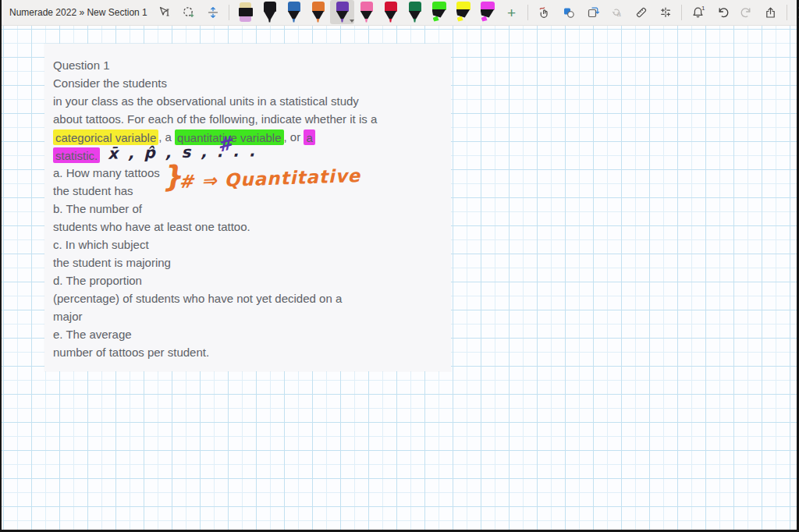  What do you see at coordinates (391, 12) in the screenshot?
I see `pen-red-icon` at bounding box center [391, 12].